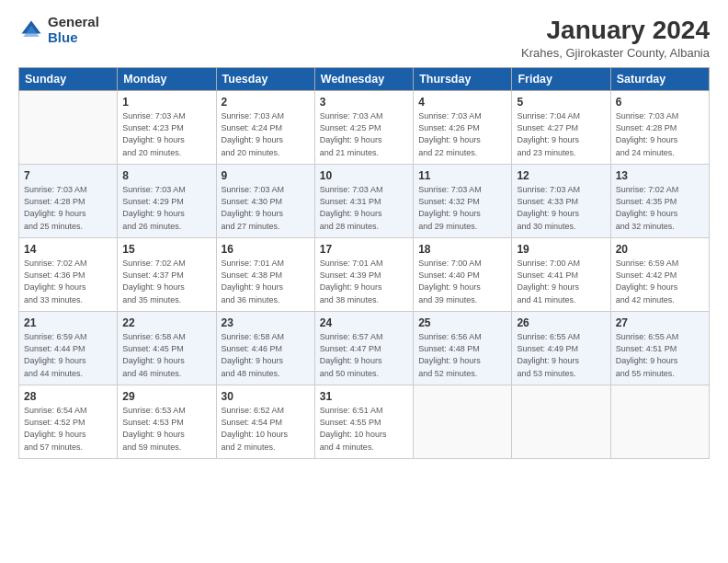  What do you see at coordinates (68, 79) in the screenshot?
I see `day-header: Sunday` at bounding box center [68, 79].